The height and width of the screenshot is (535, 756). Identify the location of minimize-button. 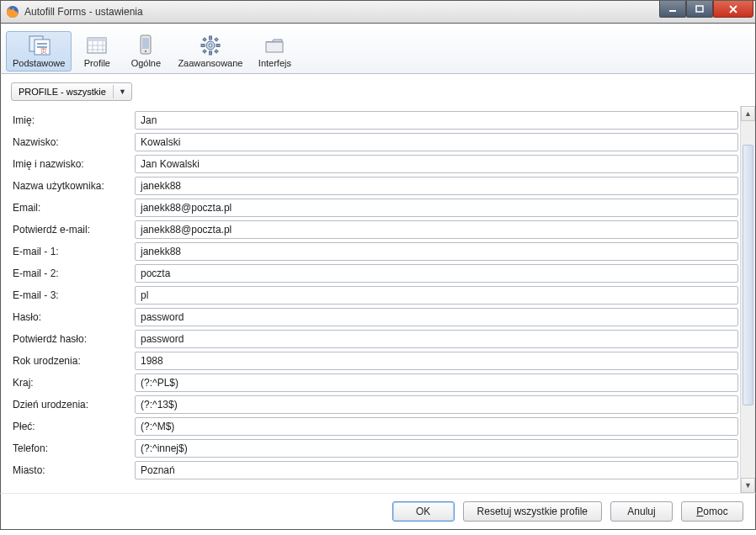
(673, 9).